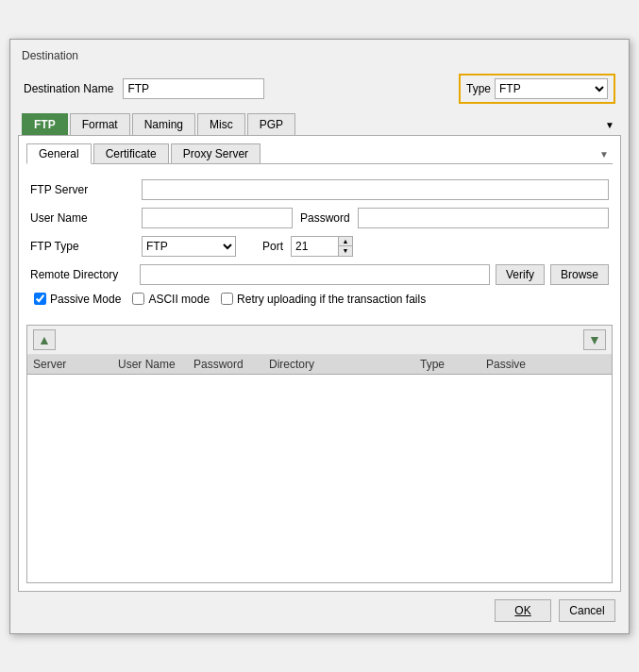 This screenshot has width=639, height=672. Describe the element at coordinates (319, 246) in the screenshot. I see `ftp-type-port-row: FTP Type FTP FTPS FTPES Port ▲ ▼` at that location.